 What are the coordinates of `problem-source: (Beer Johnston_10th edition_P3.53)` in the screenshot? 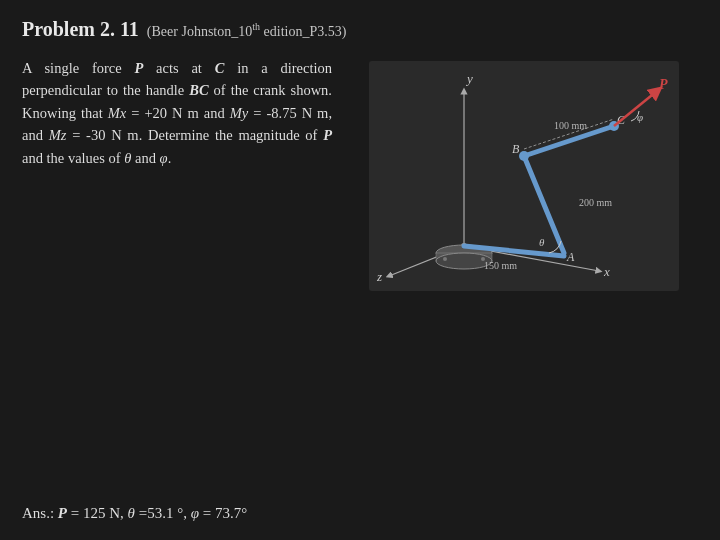 It's located at (247, 30).